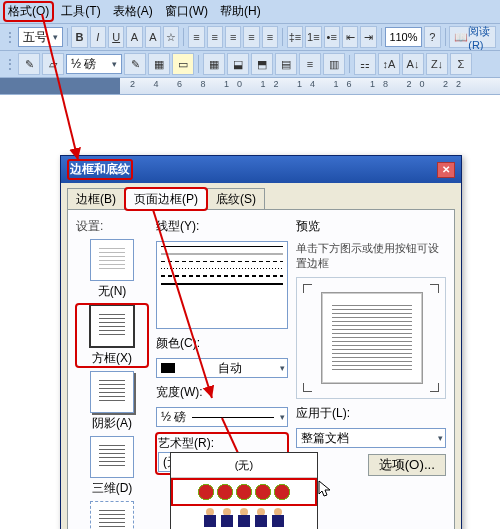 Image resolution: width=500 pixels, height=529 pixels. I want to click on split-cells-button: ⬒, so click(262, 64).